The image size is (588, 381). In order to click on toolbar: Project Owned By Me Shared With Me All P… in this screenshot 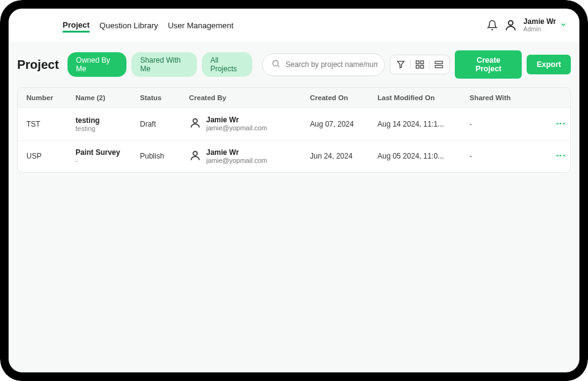, I will do `click(294, 65)`.